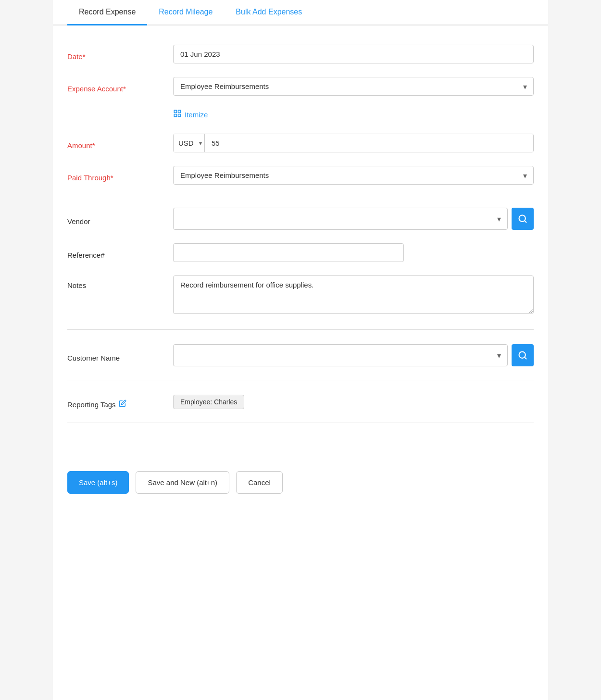 Image resolution: width=601 pixels, height=700 pixels. Describe the element at coordinates (353, 143) in the screenshot. I see `amount-field: USD ▾` at that location.